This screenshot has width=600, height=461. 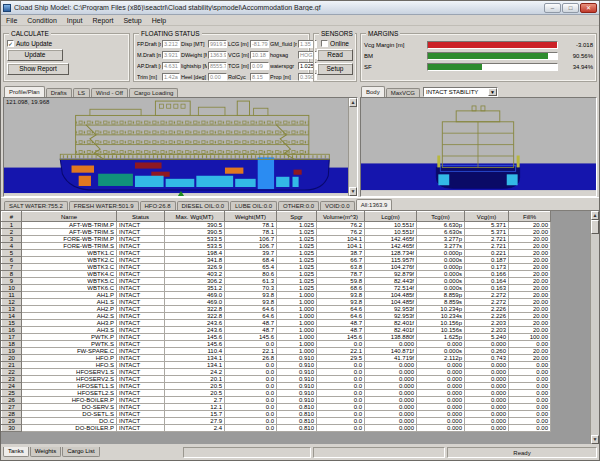 What do you see at coordinates (487, 274) in the screenshot?
I see `cell-vcg-m: 0.166` at bounding box center [487, 274].